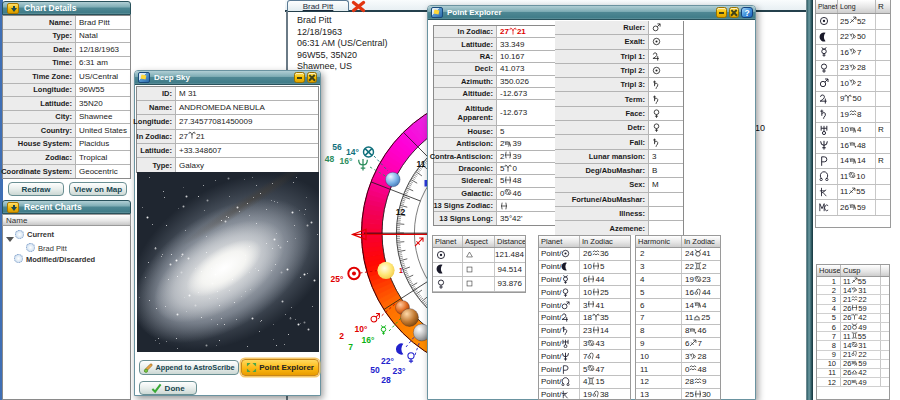  Describe the element at coordinates (342, 336) in the screenshot. I see `svg-text: 2` at that location.